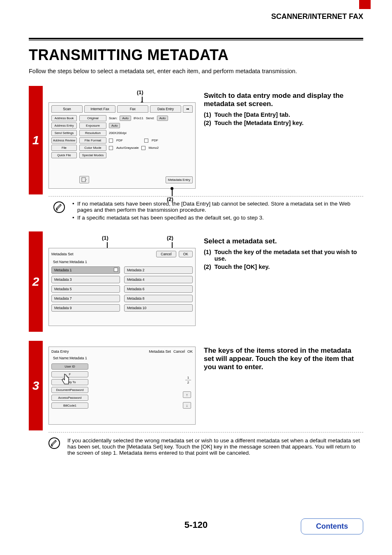  I want to click on address-entry-button: Address Entry, so click(64, 126).